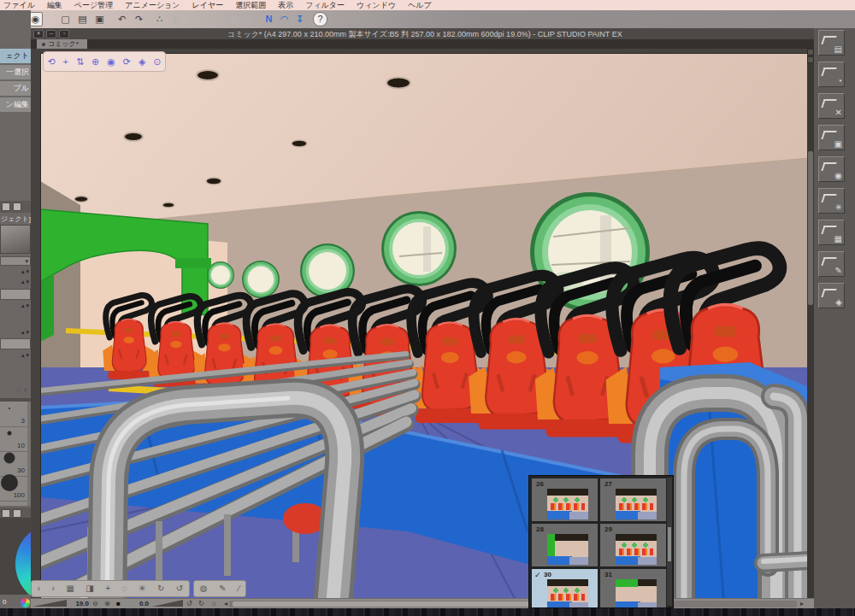 The width and height of the screenshot is (855, 616). What do you see at coordinates (831, 74) in the screenshot?
I see `material-color-pattern-button: ◔` at bounding box center [831, 74].